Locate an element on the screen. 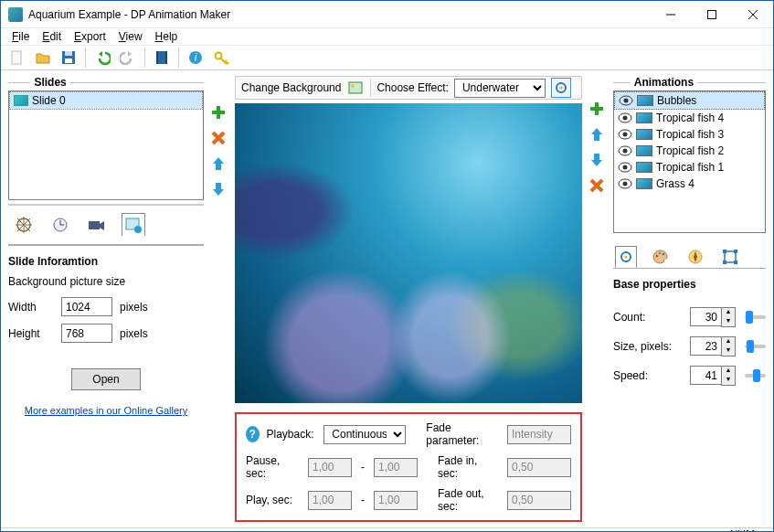 This screenshot has width=774, height=532. menu-file: File is located at coordinates (20, 37).